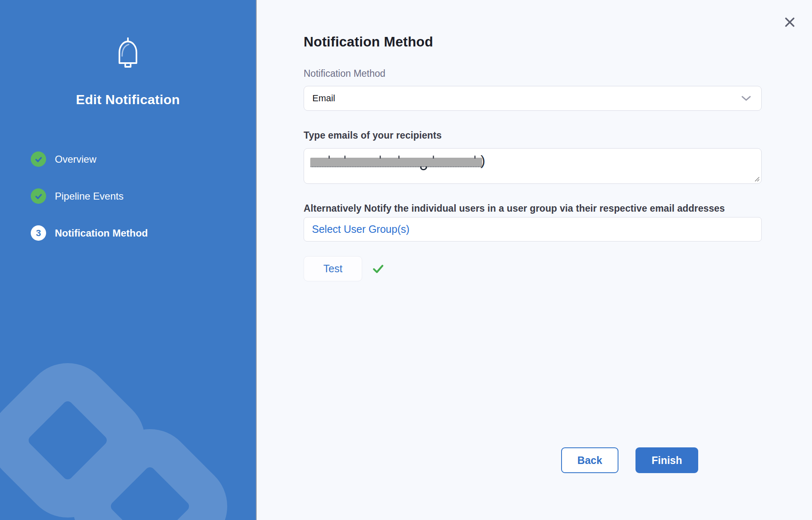 The height and width of the screenshot is (520, 812). Describe the element at coordinates (76, 159) in the screenshot. I see `step-label: Overview` at that location.